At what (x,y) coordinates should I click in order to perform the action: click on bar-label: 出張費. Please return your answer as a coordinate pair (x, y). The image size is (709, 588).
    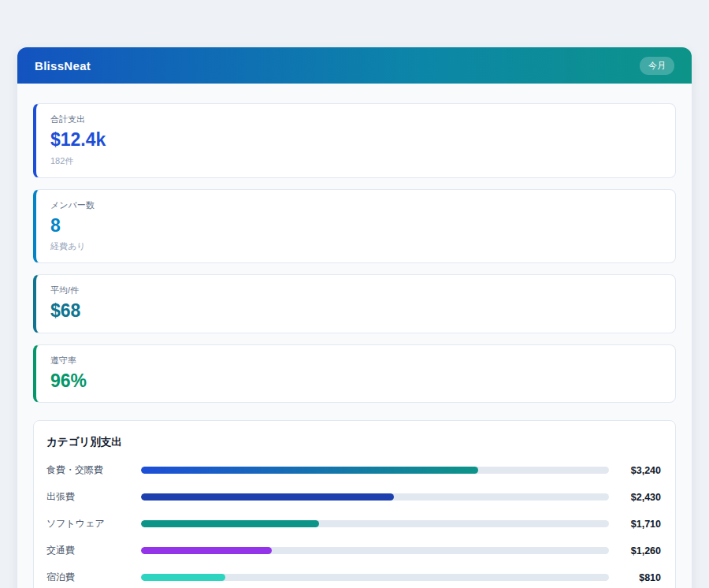
    Looking at the image, I should click on (94, 497).